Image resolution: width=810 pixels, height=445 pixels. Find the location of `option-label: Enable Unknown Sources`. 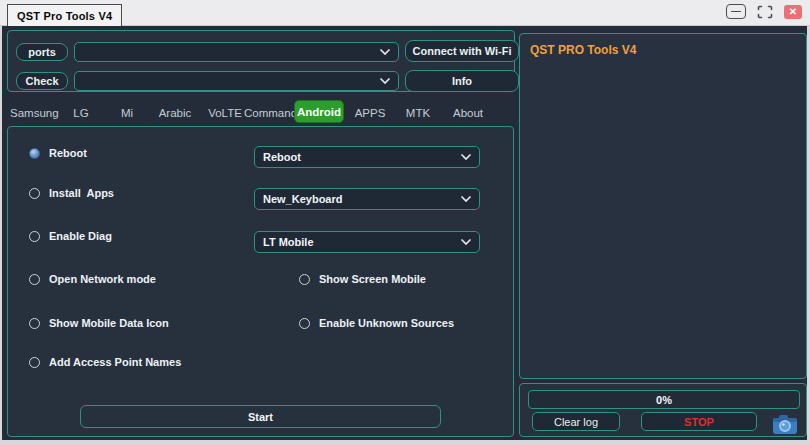

option-label: Enable Unknown Sources is located at coordinates (386, 323).